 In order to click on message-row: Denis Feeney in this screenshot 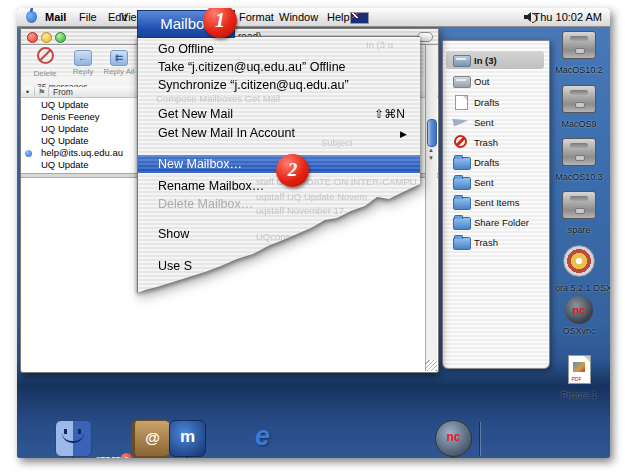, I will do `click(79, 117)`.